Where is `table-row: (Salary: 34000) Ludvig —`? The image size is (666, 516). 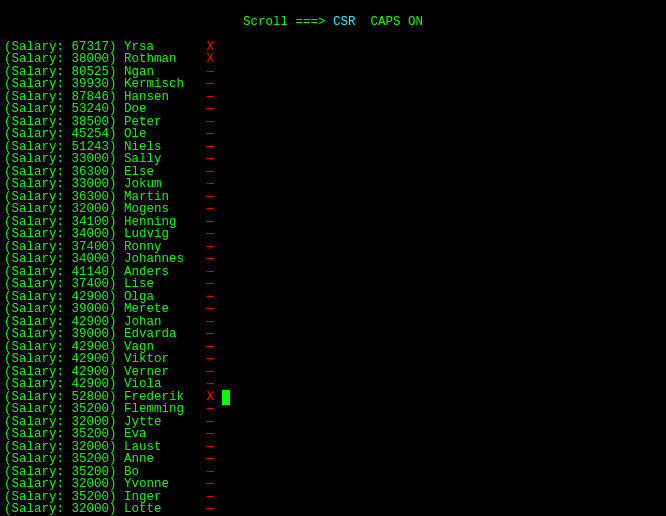 table-row: (Salary: 34000) Ludvig — is located at coordinates (333, 234).